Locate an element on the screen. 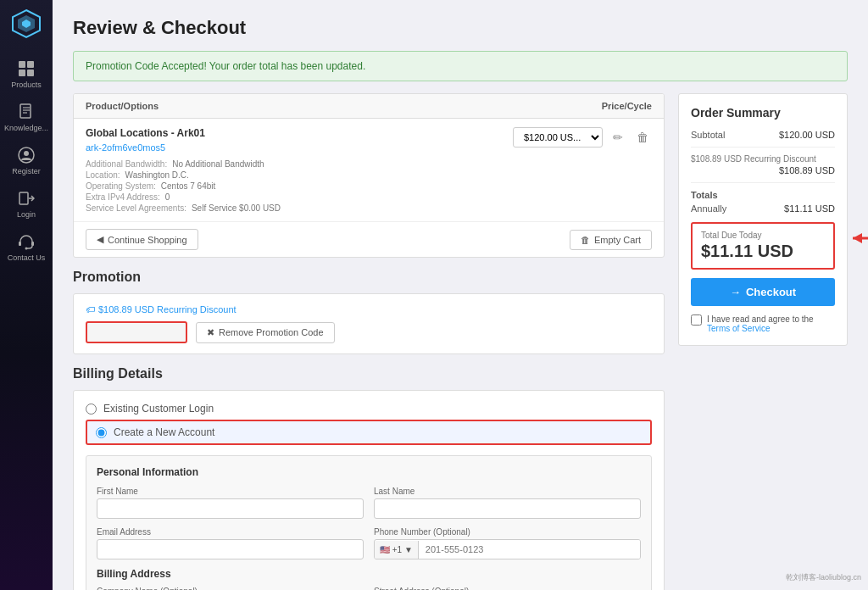  terms-row: I have read and agree to the Terms of Se… is located at coordinates (763, 324).